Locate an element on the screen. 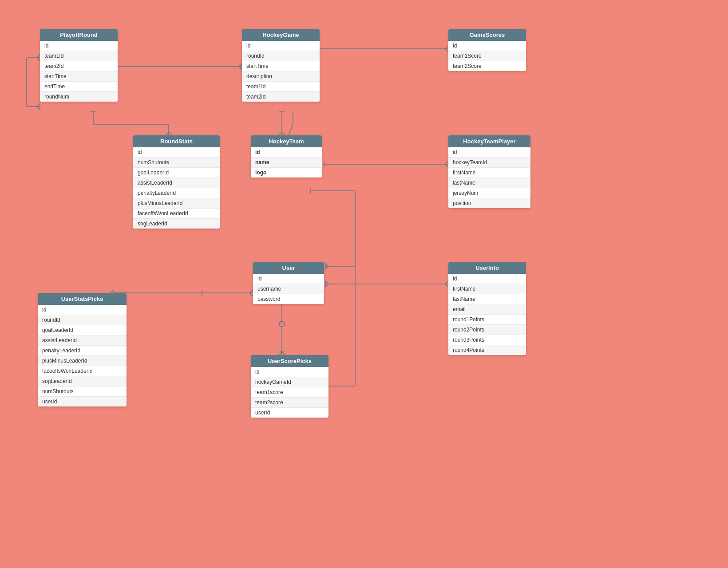  row-team1Score: team1Score is located at coordinates (487, 56).